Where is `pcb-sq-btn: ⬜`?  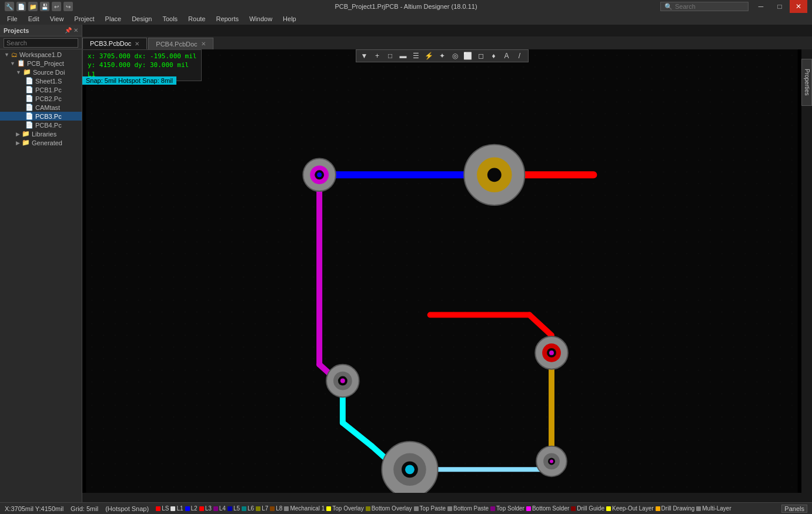 pcb-sq-btn: ⬜ is located at coordinates (468, 56).